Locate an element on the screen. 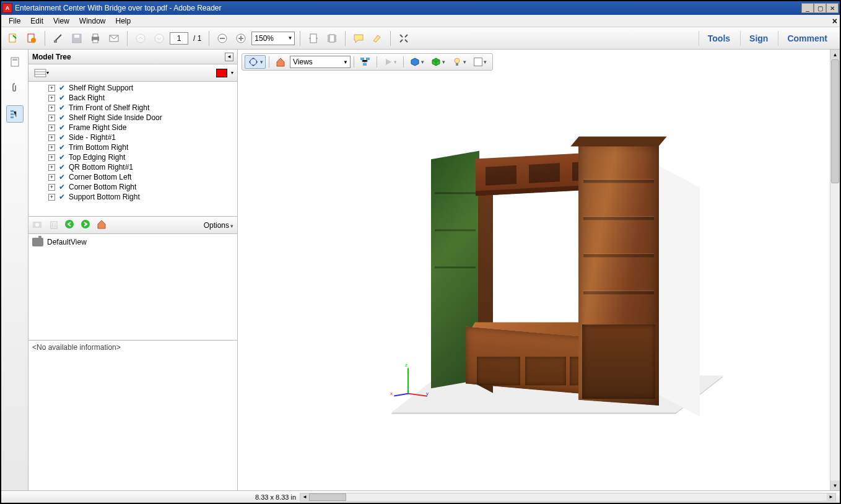  scroll-up-arrow: ▲ is located at coordinates (835, 54).